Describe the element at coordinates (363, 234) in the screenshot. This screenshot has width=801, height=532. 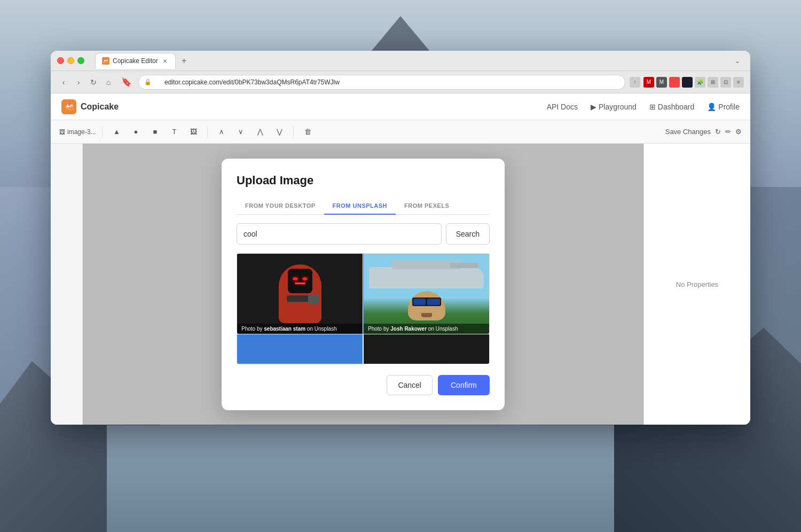
I see `search-row: Search` at that location.